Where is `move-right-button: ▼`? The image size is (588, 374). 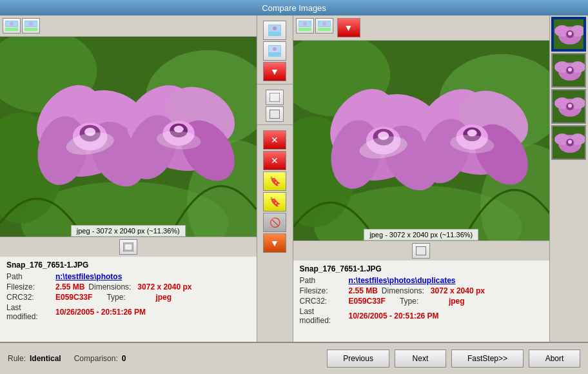
move-right-button: ▼ is located at coordinates (275, 243).